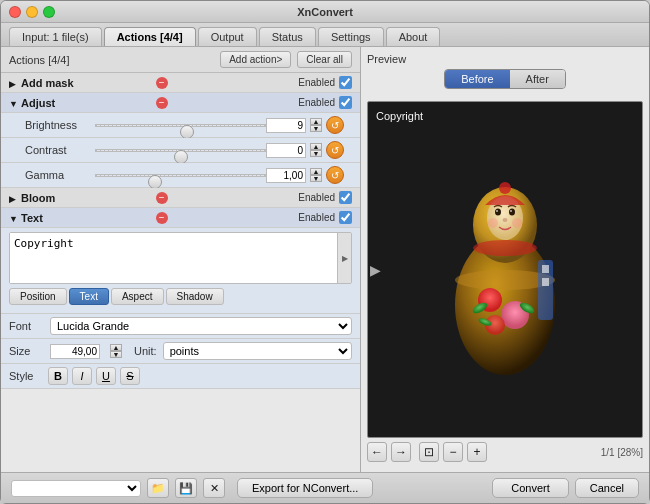  What do you see at coordinates (346, 218) in the screenshot?
I see `text-enabled-checkbox` at bounding box center [346, 218].